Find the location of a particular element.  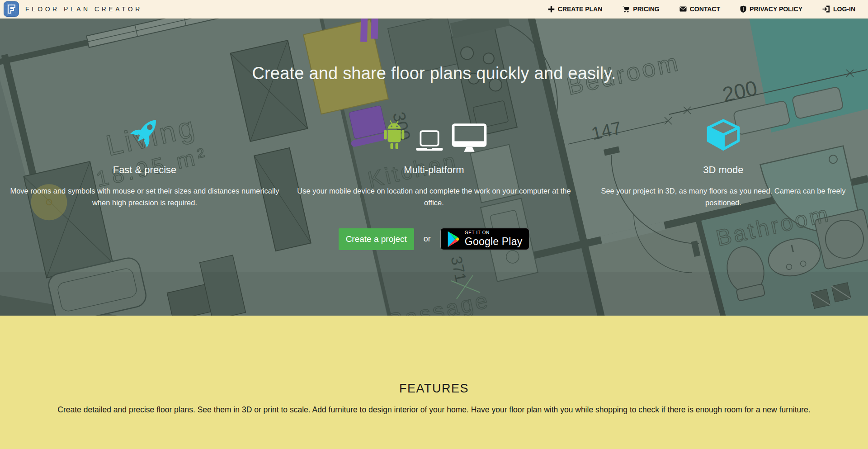

android-icon is located at coordinates (394, 136).